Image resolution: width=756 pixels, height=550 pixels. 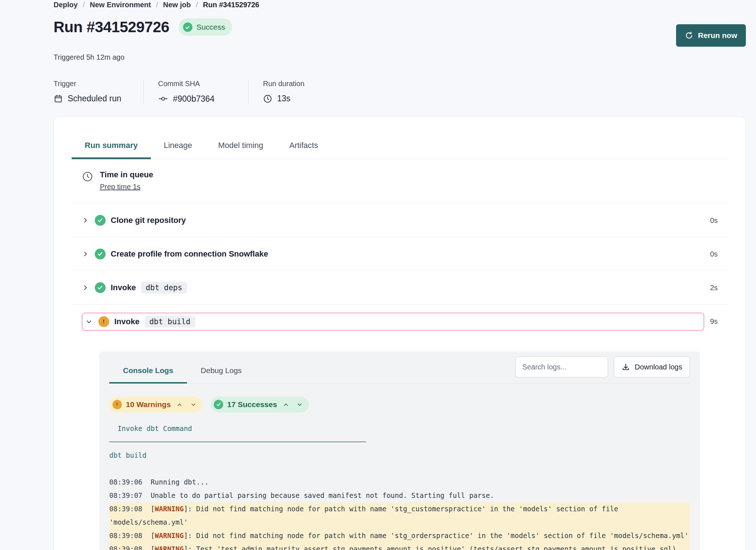 What do you see at coordinates (182, 372) in the screenshot?
I see `log-tabs: Console LogsDebug Logs` at bounding box center [182, 372].